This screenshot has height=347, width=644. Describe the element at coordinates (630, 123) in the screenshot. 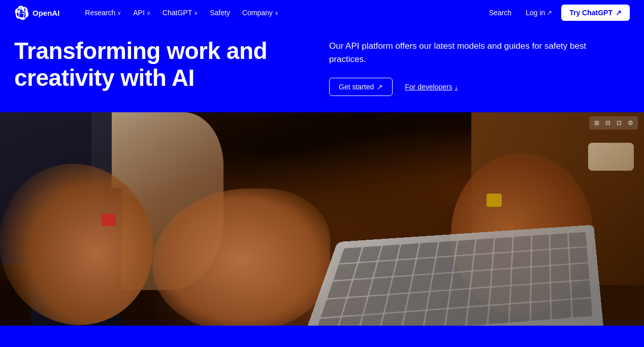

I see `image-ctrl-settings-icon: ⚙` at that location.